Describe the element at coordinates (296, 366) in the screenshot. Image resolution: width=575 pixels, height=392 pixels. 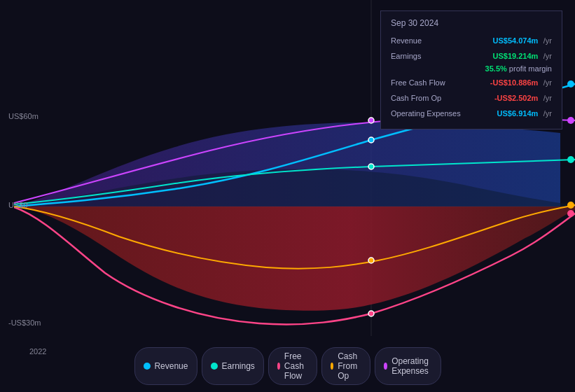
I see `legend-label-fcf: Free Cash Flow` at that location.